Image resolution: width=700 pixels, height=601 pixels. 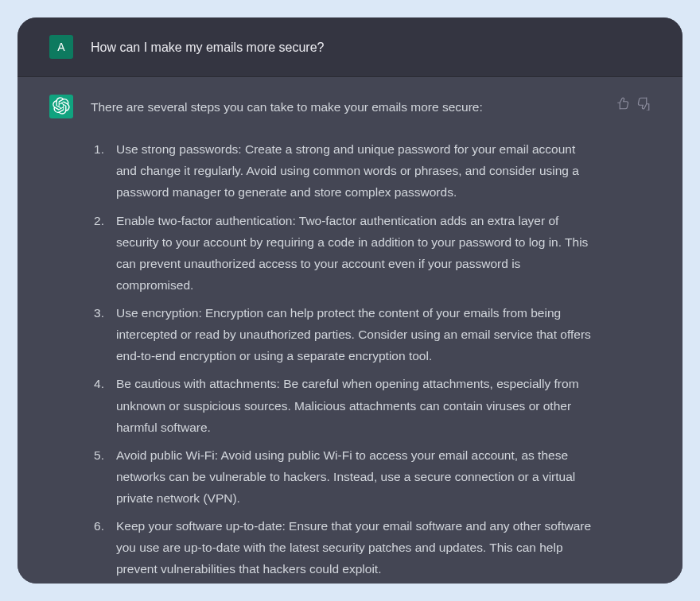 I want to click on thumbs-down-icon, so click(x=644, y=103).